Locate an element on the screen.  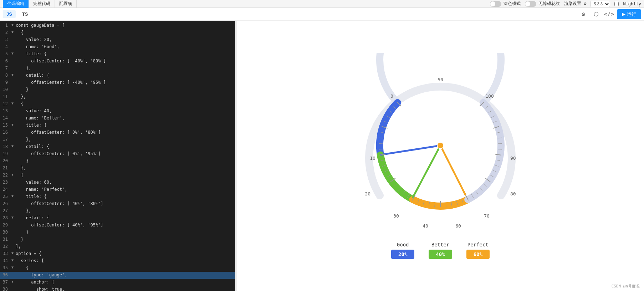
line-number: 27 is located at coordinates (6, 211).